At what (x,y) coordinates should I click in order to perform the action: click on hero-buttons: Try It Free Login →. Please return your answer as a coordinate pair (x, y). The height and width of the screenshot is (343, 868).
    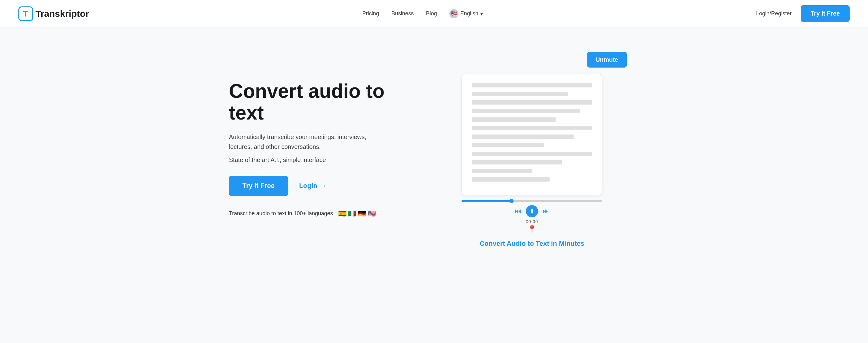
    Looking at the image, I should click on (321, 186).